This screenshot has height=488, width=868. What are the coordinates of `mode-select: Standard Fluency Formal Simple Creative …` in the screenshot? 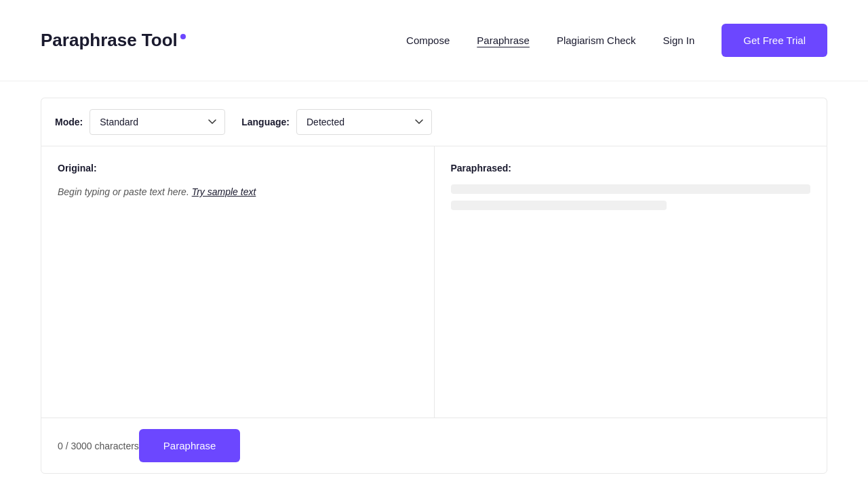 It's located at (157, 122).